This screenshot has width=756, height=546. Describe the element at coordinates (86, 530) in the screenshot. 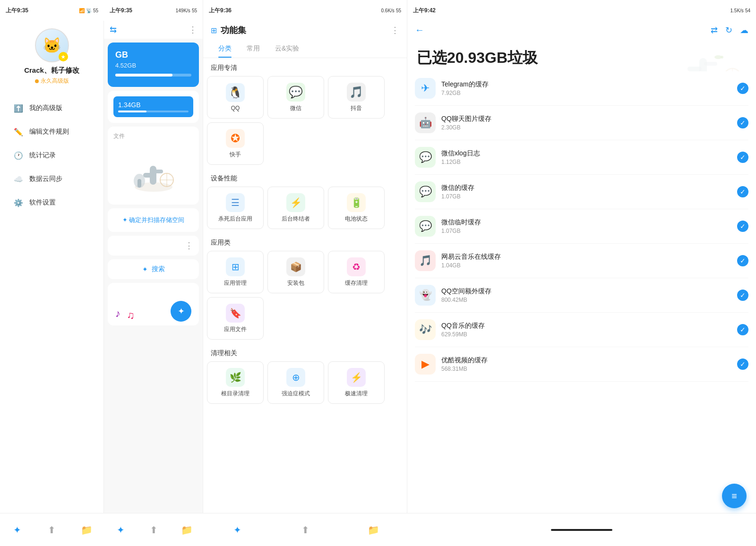

I see `nav-folder-1: 📁` at that location.